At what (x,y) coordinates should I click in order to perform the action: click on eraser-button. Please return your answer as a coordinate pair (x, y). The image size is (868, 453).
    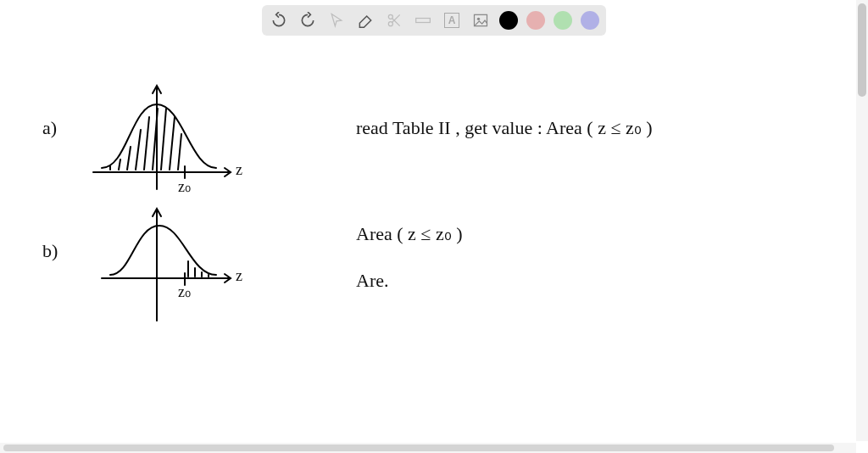
    Looking at the image, I should click on (365, 20).